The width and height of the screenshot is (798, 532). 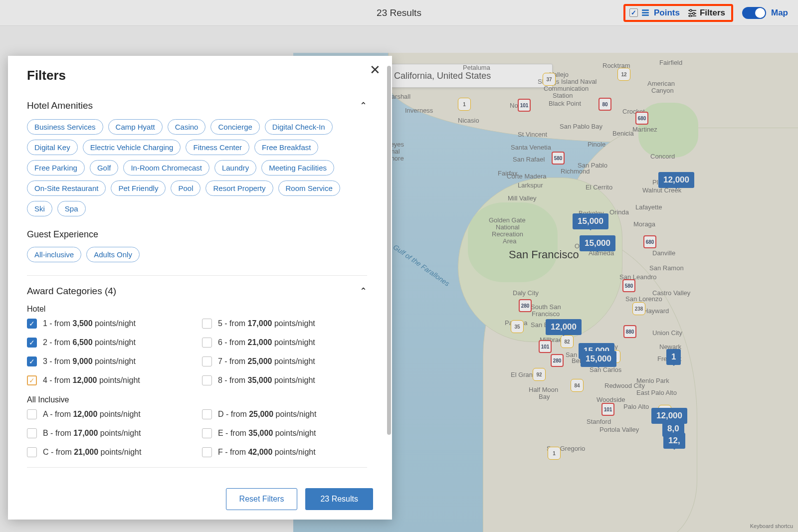 What do you see at coordinates (167, 168) in the screenshot?
I see `amenity-chip: In-Room Chromecast` at bounding box center [167, 168].